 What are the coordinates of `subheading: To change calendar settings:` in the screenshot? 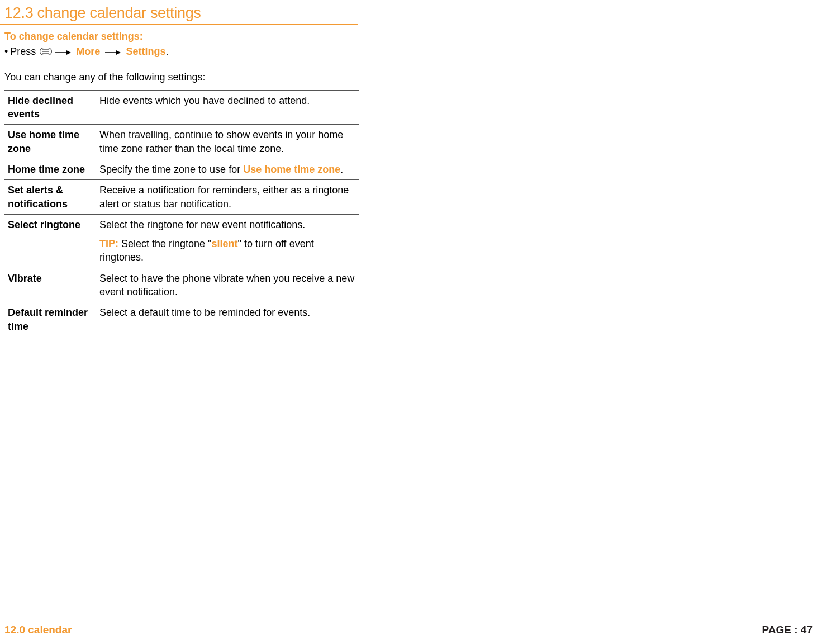 It's located at (408, 35).